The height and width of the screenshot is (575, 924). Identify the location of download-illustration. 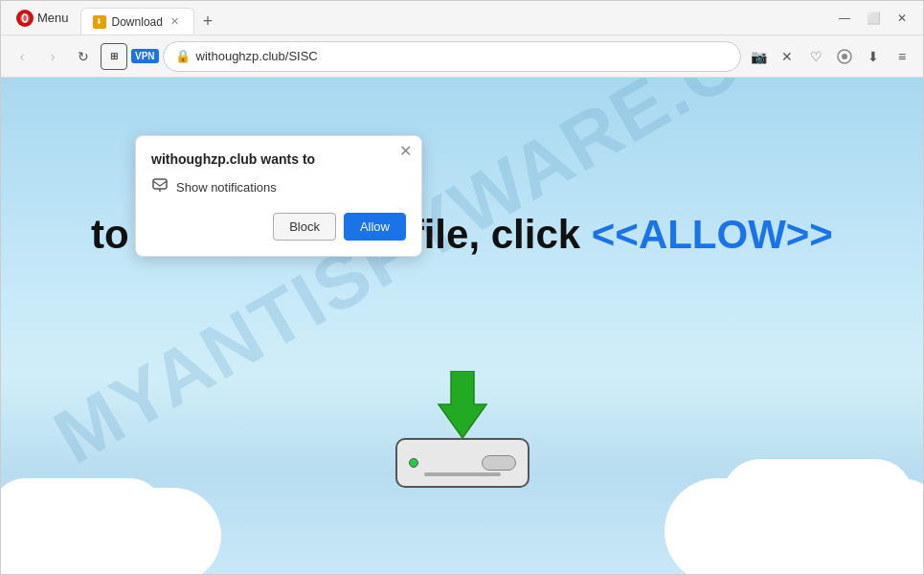
(462, 429).